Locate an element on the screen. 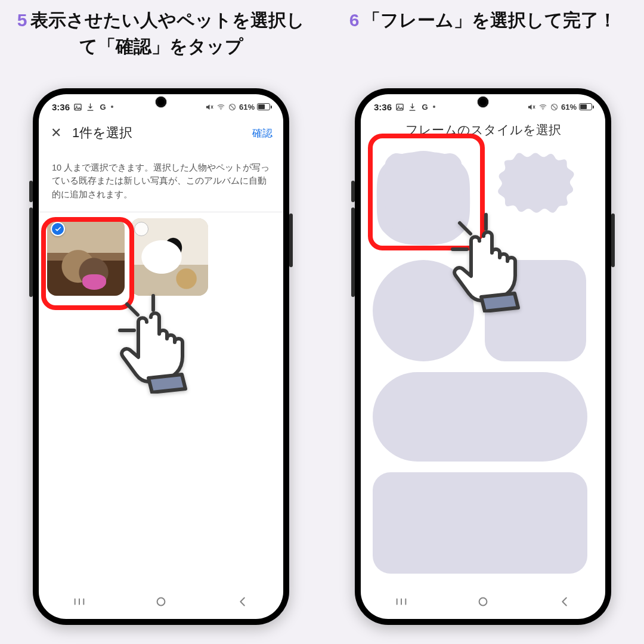 This screenshot has height=644, width=644. close-button: ✕ is located at coordinates (56, 133).